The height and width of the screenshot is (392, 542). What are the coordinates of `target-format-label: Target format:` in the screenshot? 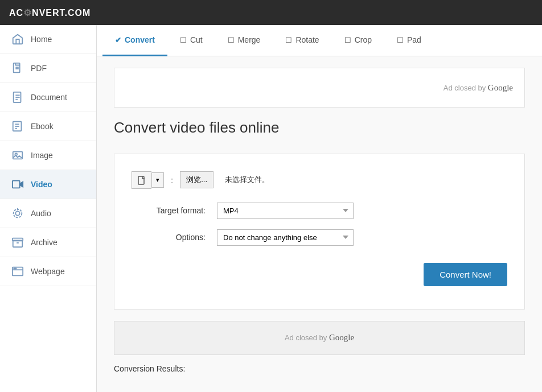 It's located at (169, 211).